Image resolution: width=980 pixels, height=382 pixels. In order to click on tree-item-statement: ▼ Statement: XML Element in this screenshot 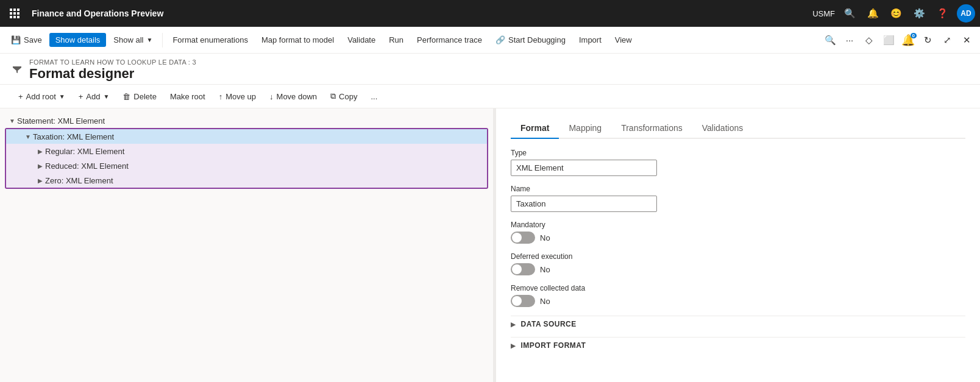, I will do `click(246, 121)`.